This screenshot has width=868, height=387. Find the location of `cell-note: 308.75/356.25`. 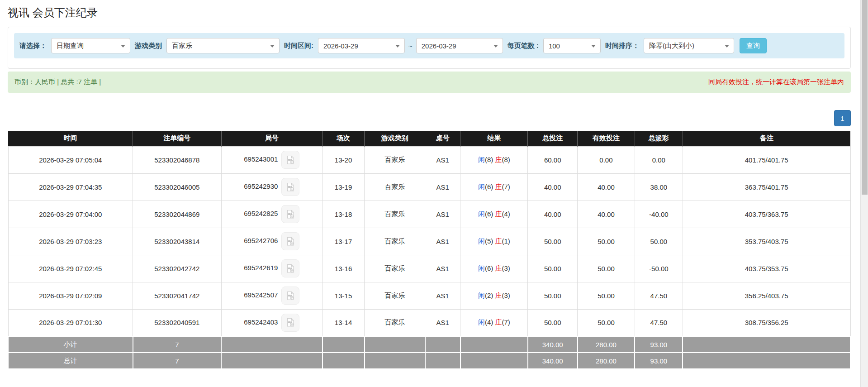

cell-note: 308.75/356.25 is located at coordinates (766, 323).